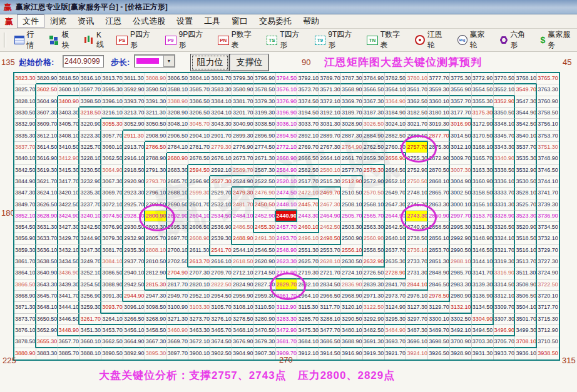 Image resolution: width=577 pixels, height=392 pixels. What do you see at coordinates (178, 239) in the screenshot?
I see `matrix-cell: 2697.70` at bounding box center [178, 239].